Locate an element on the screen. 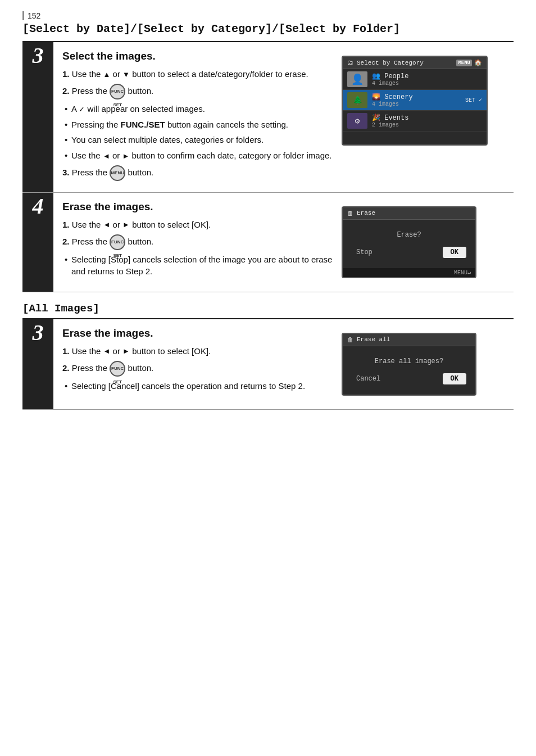 This screenshot has height=756, width=536. stop-button: Stop is located at coordinates (364, 252).